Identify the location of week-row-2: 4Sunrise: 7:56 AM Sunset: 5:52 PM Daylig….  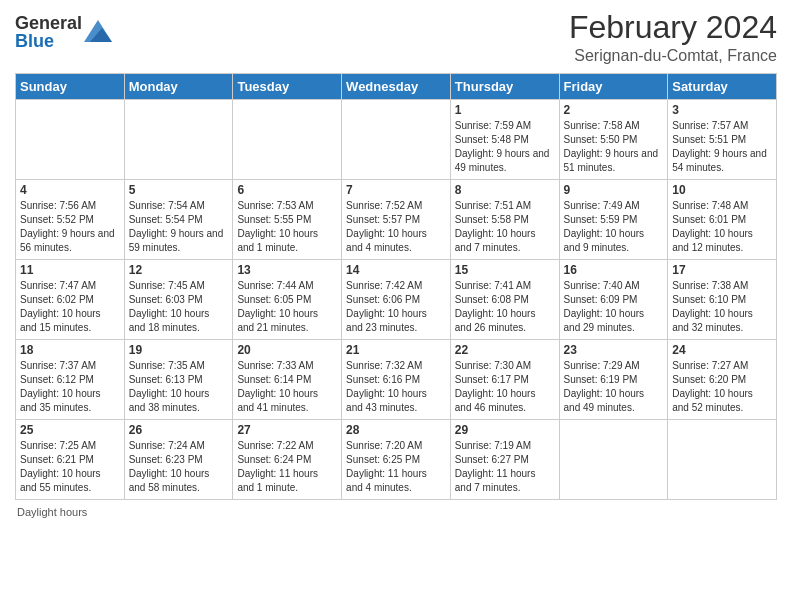
(396, 220).